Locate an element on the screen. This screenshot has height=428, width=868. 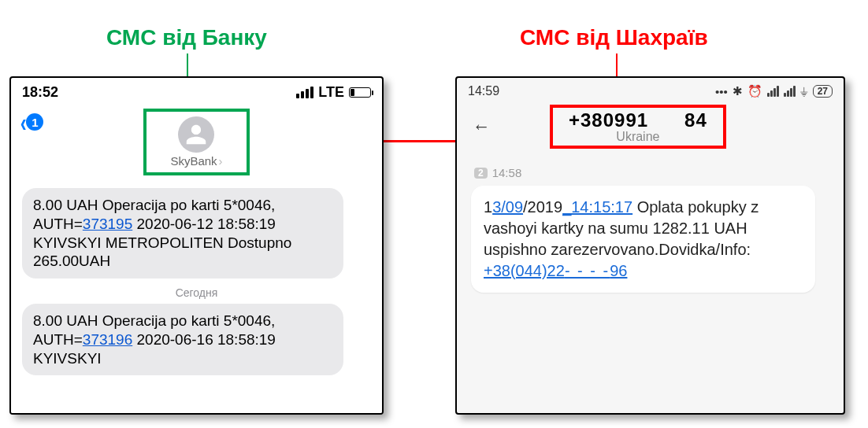
bluetooth-icon: ✱ is located at coordinates (737, 91).